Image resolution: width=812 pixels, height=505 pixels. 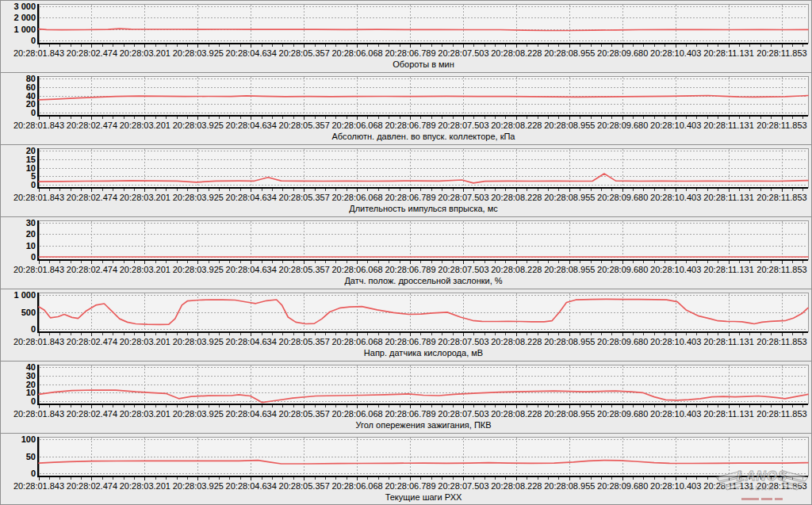 I want to click on chart-panel: 40302010020:28:01.84320:28:02.47420:28:0…, so click(x=406, y=396).